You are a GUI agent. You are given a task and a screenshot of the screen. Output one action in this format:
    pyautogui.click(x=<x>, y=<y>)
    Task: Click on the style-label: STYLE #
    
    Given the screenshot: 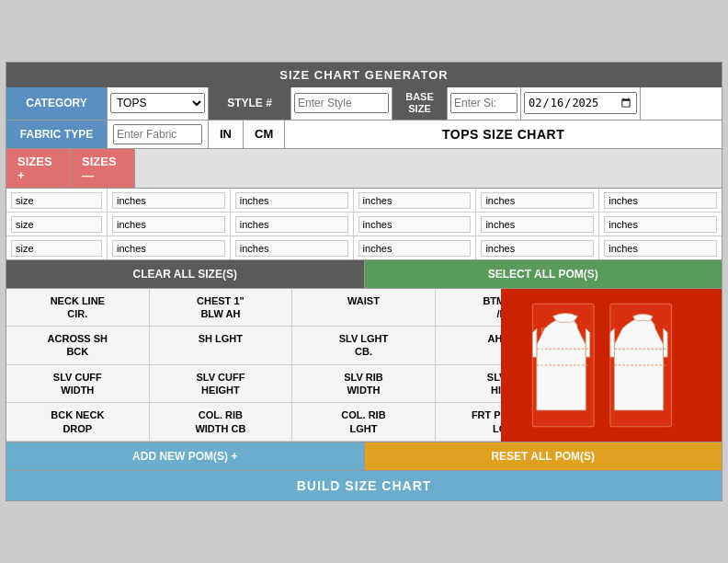 What is the action you would take?
    pyautogui.click(x=250, y=103)
    